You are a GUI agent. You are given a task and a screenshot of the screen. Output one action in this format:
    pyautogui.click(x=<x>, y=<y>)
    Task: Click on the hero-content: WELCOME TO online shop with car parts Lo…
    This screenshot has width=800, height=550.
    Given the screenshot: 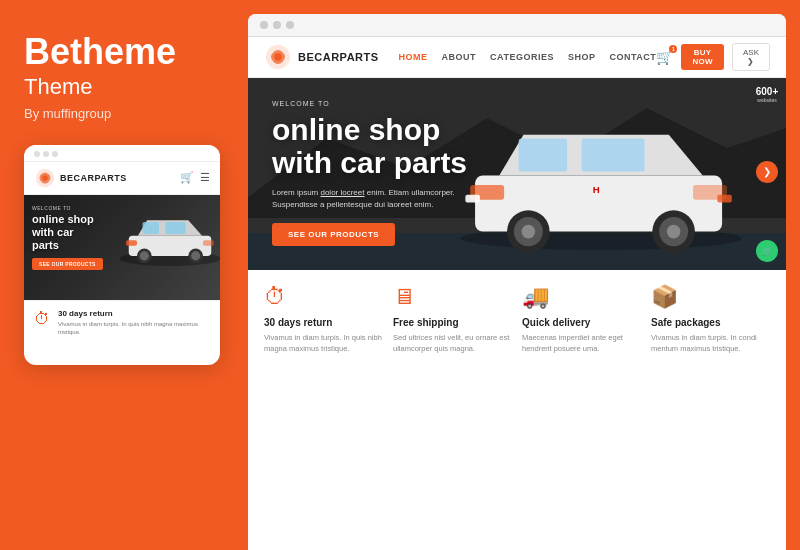 What is the action you would take?
    pyautogui.click(x=370, y=173)
    